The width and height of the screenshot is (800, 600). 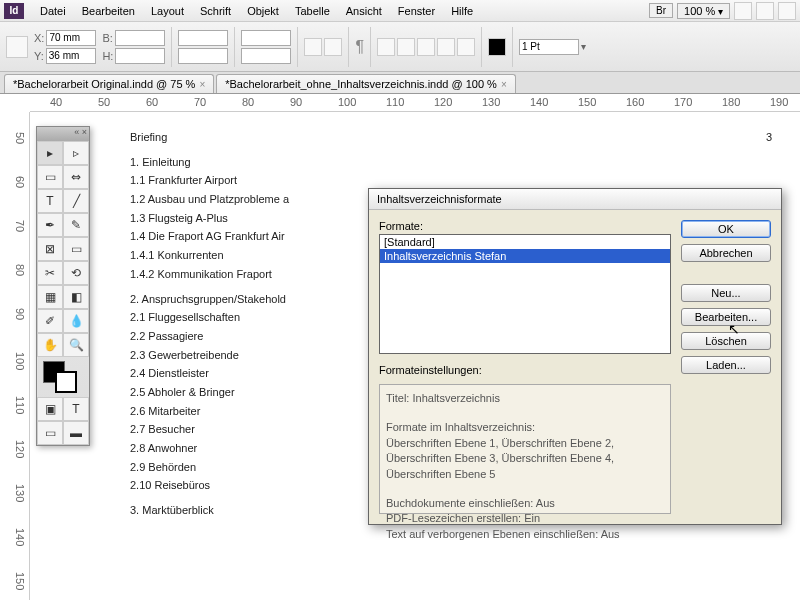 What do you see at coordinates (76, 225) in the screenshot?
I see `pencil-tool: ✎` at bounding box center [76, 225].